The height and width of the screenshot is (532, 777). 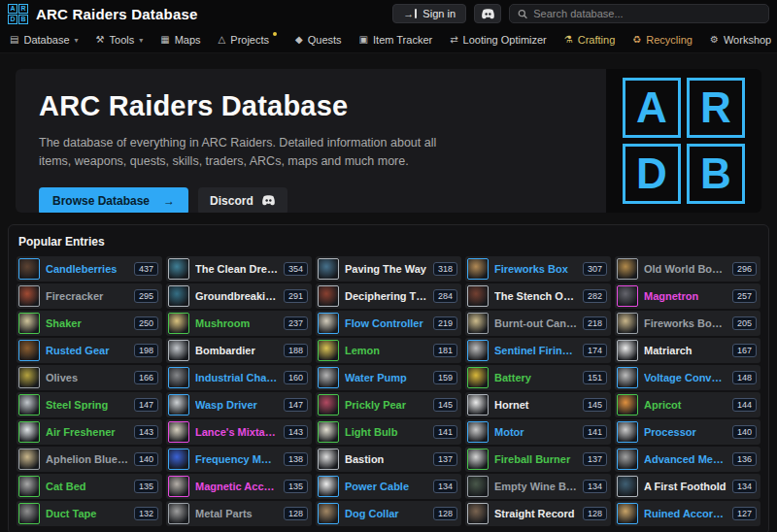 What do you see at coordinates (388, 459) in the screenshot?
I see `popular-entry: Bastion137` at bounding box center [388, 459].